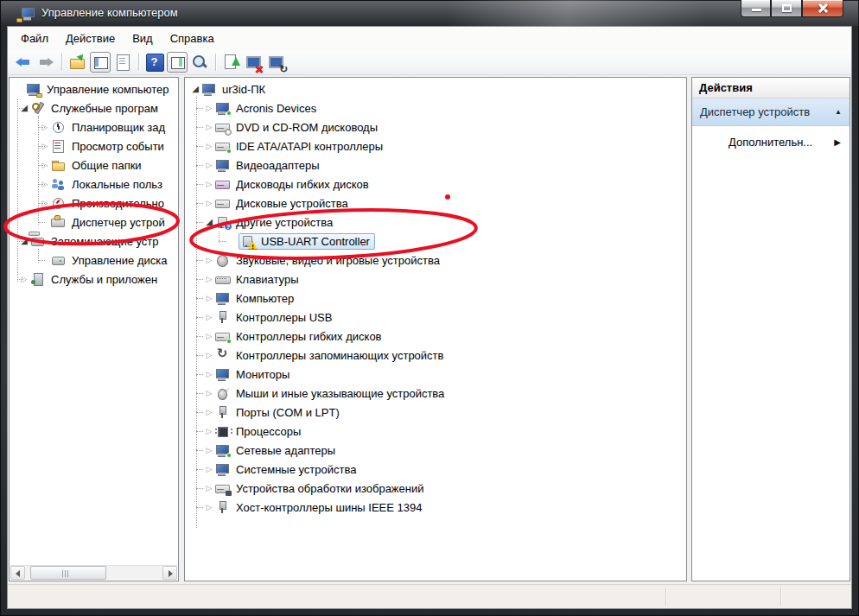  I want to click on console-tree-item-6: ▷Производительно, so click(93, 203).